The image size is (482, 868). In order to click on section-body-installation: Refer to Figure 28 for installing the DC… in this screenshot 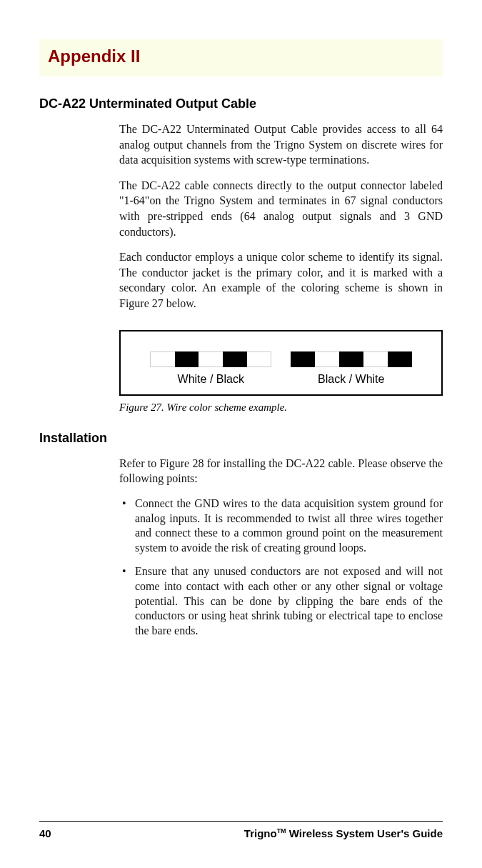, I will do `click(281, 547)`.